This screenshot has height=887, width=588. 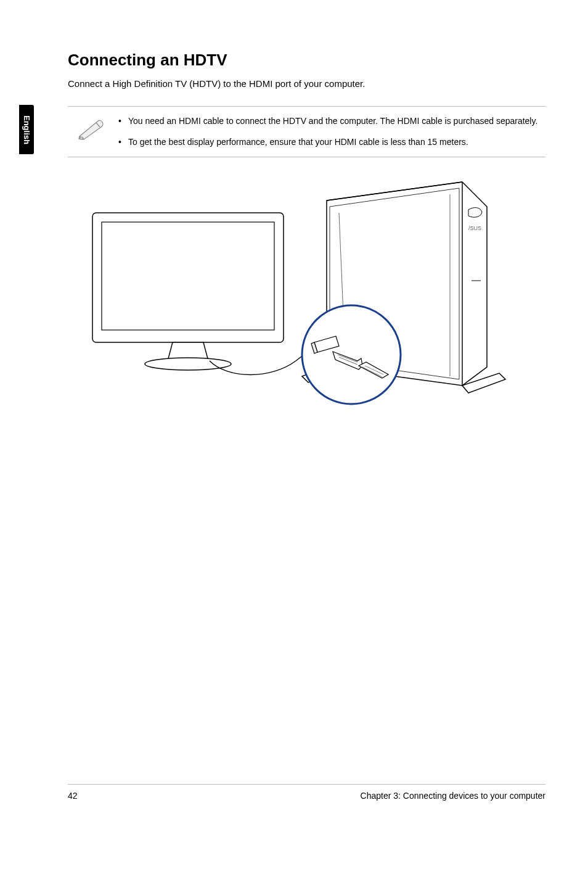 What do you see at coordinates (92, 128) in the screenshot?
I see `note-pencil-icon` at bounding box center [92, 128].